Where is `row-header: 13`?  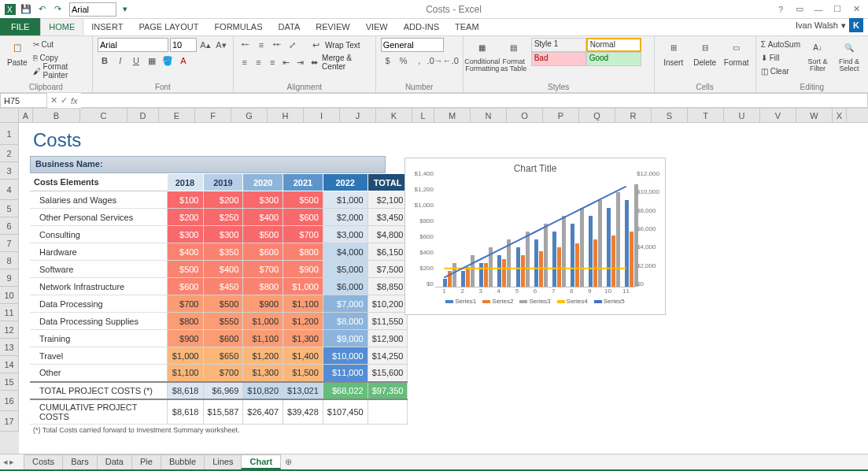
row-header: 13 is located at coordinates (9, 347).